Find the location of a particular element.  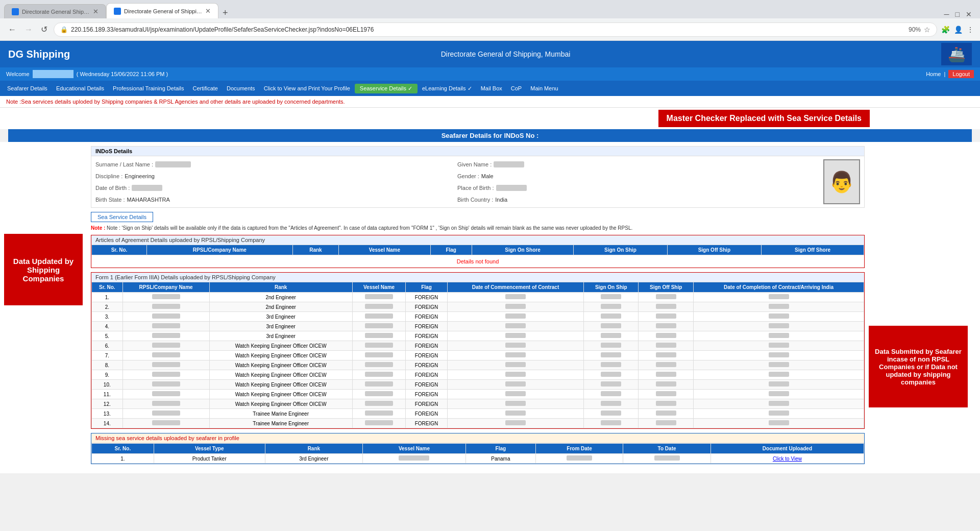

nav-item-mailbox: Mail Box is located at coordinates (492, 88).